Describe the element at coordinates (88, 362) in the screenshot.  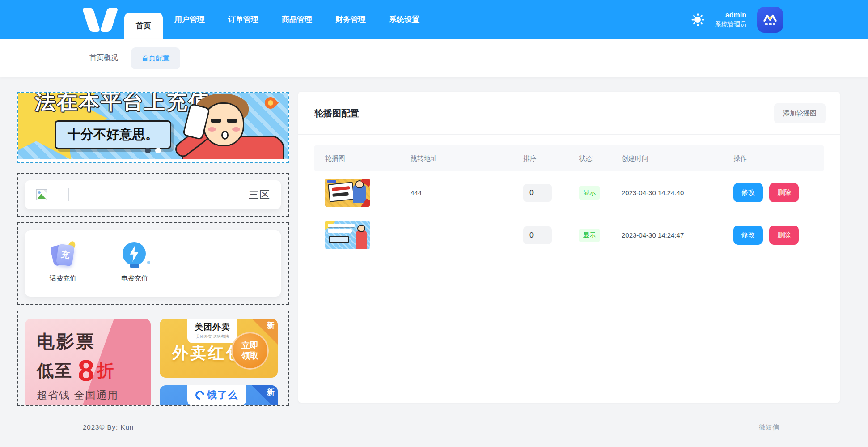
I see `promo-movie-card: 电影票 低至 8 折 超省钱 全国通用` at that location.